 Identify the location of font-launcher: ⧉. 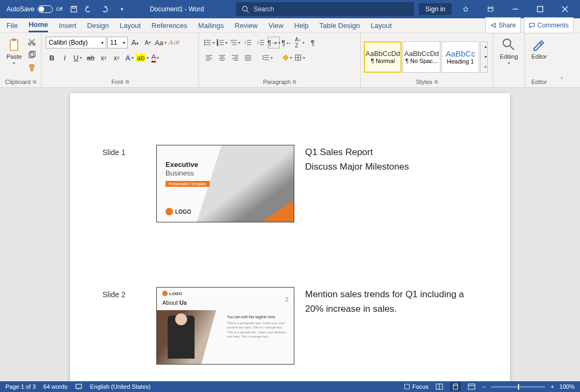
(127, 82).